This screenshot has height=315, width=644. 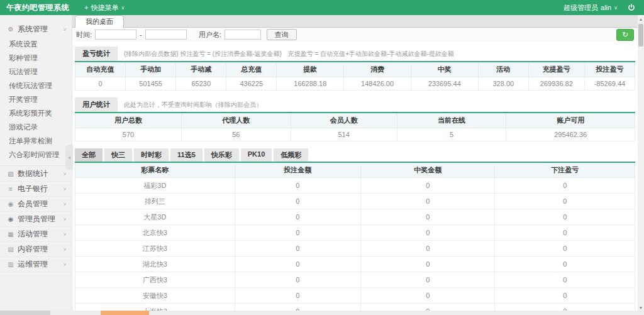 What do you see at coordinates (581, 8) in the screenshot?
I see `user-role: 超级管理员` at bounding box center [581, 8].